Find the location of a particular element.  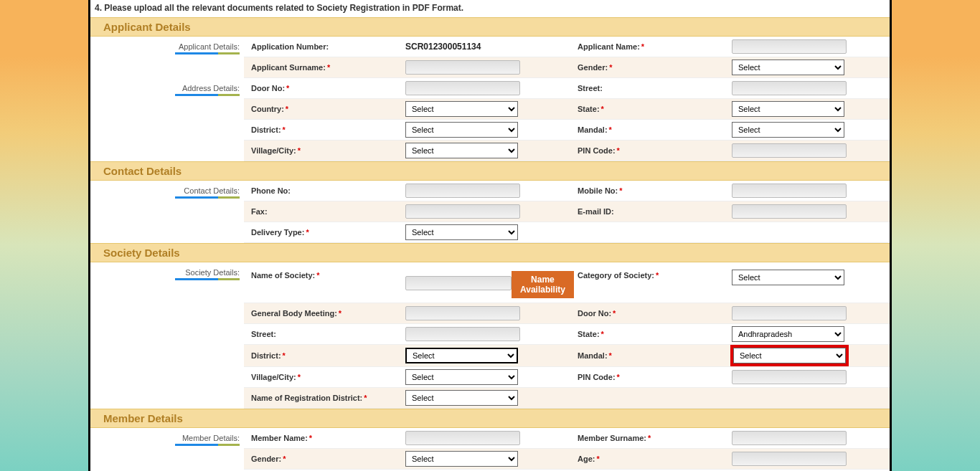

value-application-number: SCR012300051134 is located at coordinates (443, 47).